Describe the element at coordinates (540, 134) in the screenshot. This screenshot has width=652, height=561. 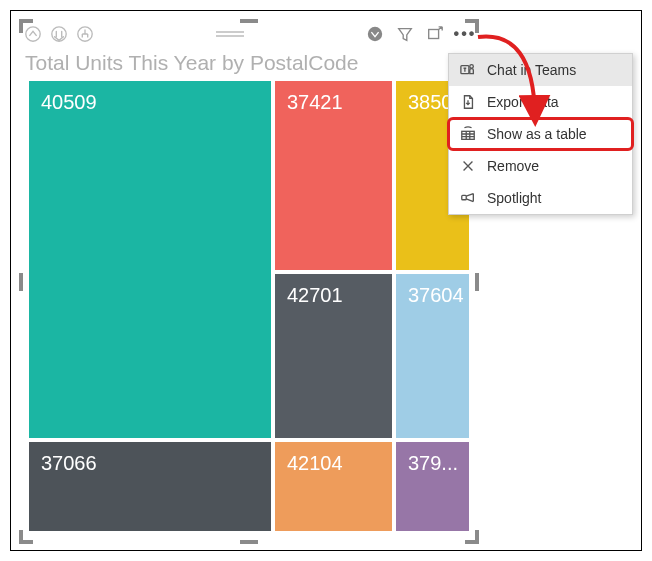
I see `menu-show-as-table: Show as a table` at that location.